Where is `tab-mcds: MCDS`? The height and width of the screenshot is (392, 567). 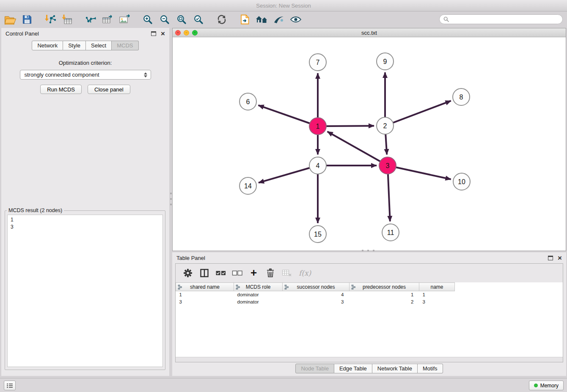 tab-mcds: MCDS is located at coordinates (125, 46).